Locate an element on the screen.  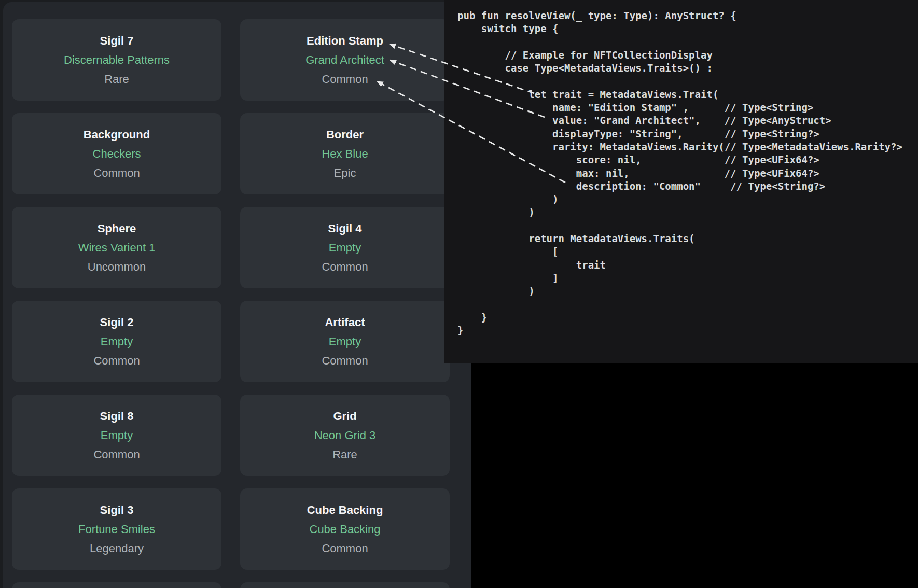
trait-card-cube-backing: Cube Backing Cube Backing Common is located at coordinates (345, 529).